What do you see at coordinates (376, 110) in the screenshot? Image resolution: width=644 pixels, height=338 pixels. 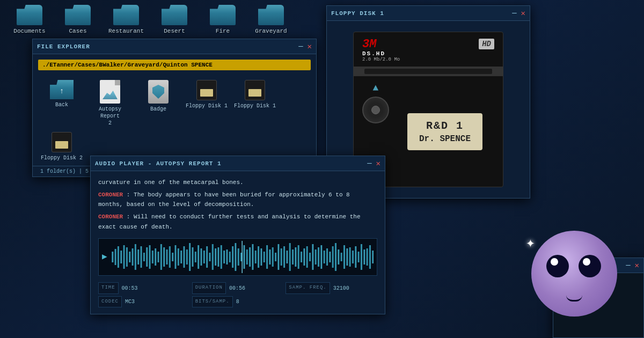 I see `floppy-hub` at bounding box center [376, 110].